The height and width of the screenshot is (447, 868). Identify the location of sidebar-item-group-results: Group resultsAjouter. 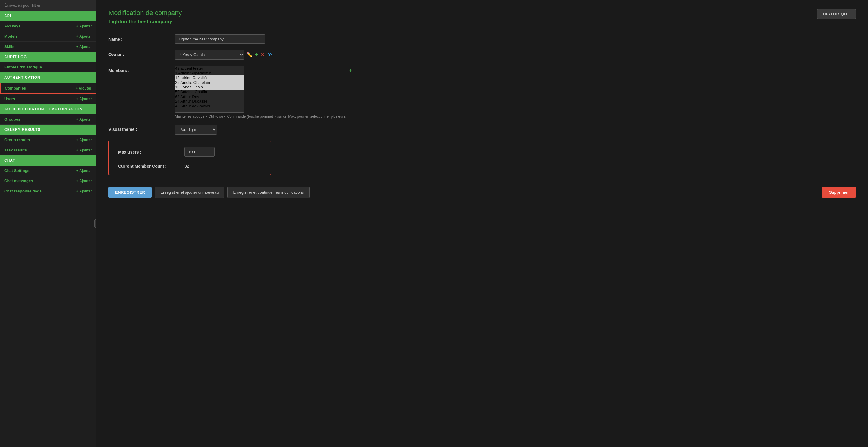
(48, 140).